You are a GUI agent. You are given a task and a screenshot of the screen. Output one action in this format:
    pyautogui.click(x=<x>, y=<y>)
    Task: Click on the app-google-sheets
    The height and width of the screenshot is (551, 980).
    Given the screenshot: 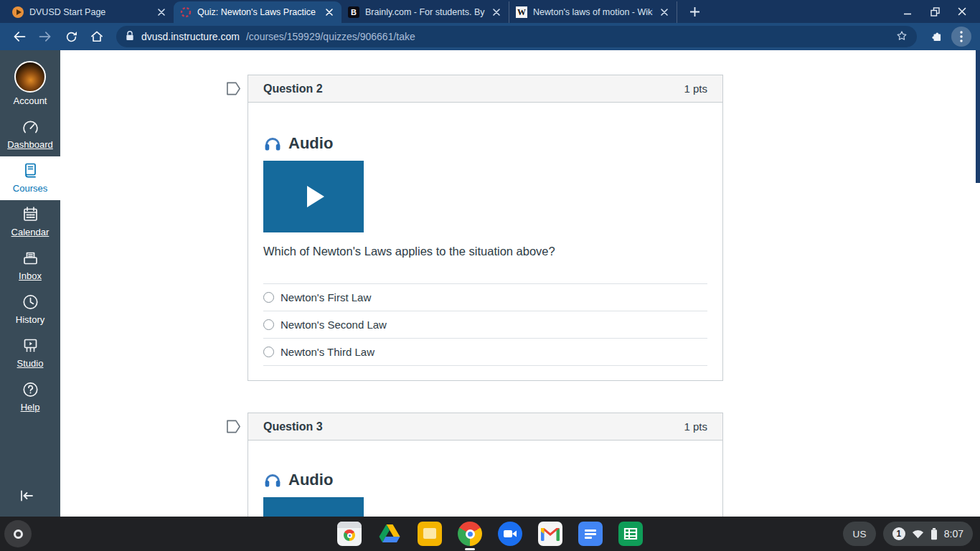 What is the action you would take?
    pyautogui.click(x=631, y=534)
    